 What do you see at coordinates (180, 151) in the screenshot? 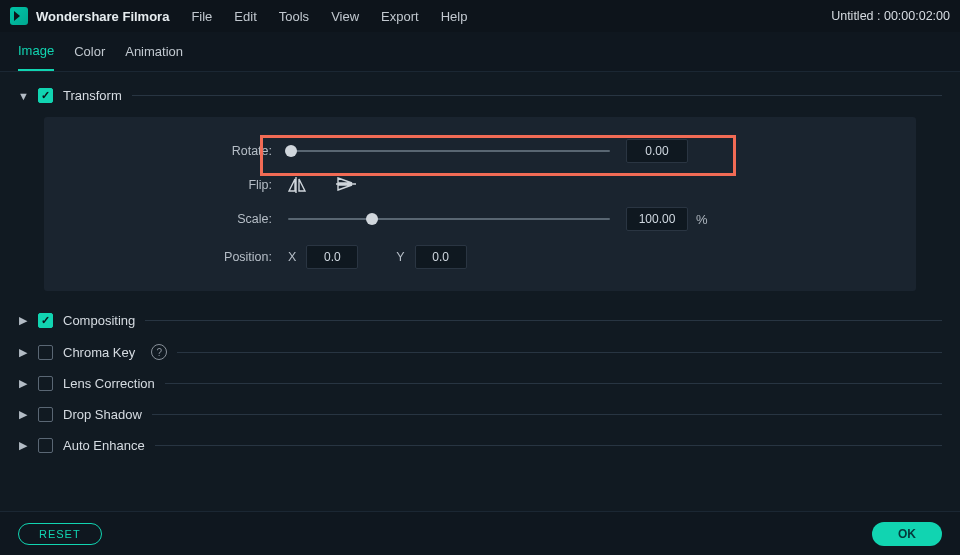
I see `rotate-label: Rotate:` at bounding box center [180, 151].